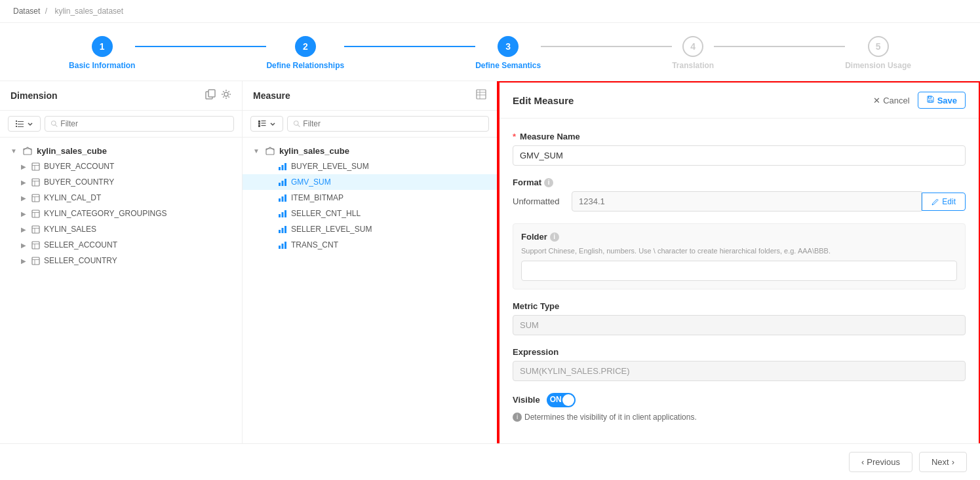 This screenshot has width=980, height=480. I want to click on visible-toggle: ON, so click(561, 400).